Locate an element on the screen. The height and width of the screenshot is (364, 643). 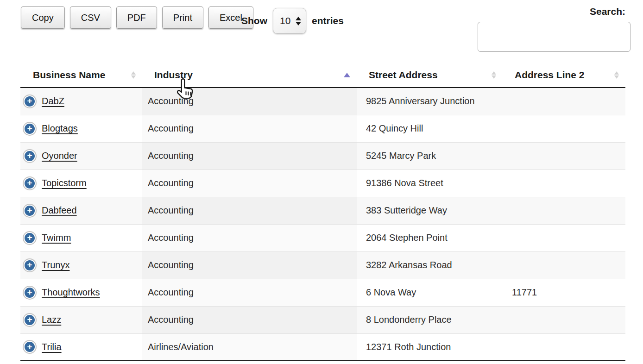
search-input is located at coordinates (554, 37).